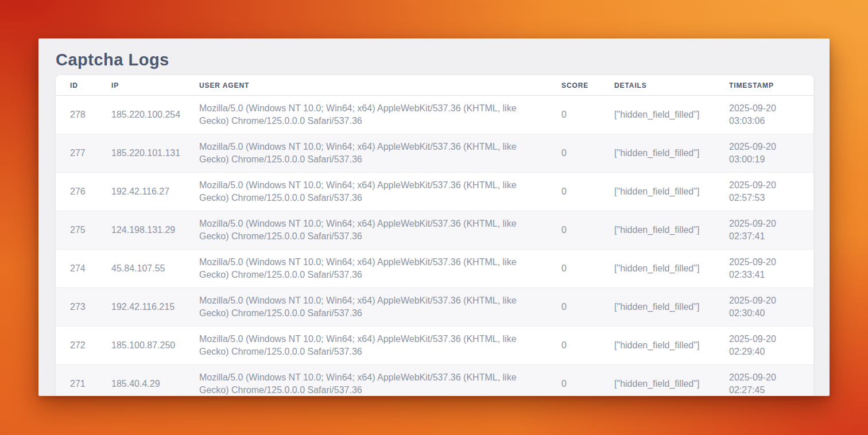  Describe the element at coordinates (84, 231) in the screenshot. I see `cell-id: 275` at that location.